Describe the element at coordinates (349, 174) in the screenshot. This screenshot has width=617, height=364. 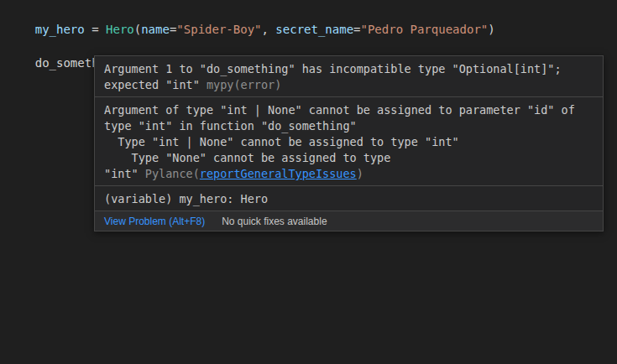
I see `pylance-message-line: "int" Pylance(reportGeneralTypeIssues)` at that location.